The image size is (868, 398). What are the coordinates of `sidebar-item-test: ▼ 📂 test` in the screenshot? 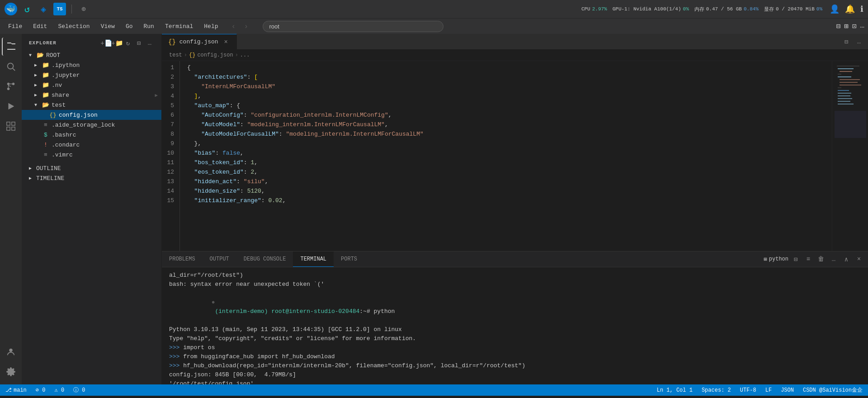 It's located at (91, 105).